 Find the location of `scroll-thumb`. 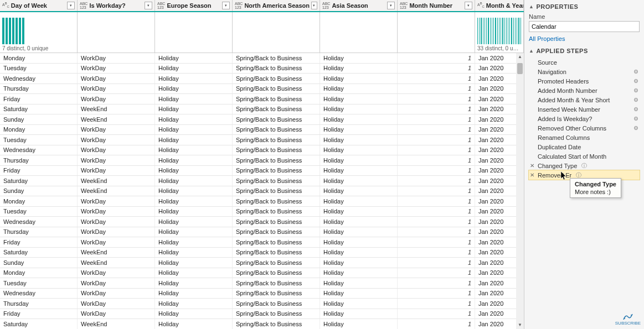

scroll-thumb is located at coordinates (520, 69).